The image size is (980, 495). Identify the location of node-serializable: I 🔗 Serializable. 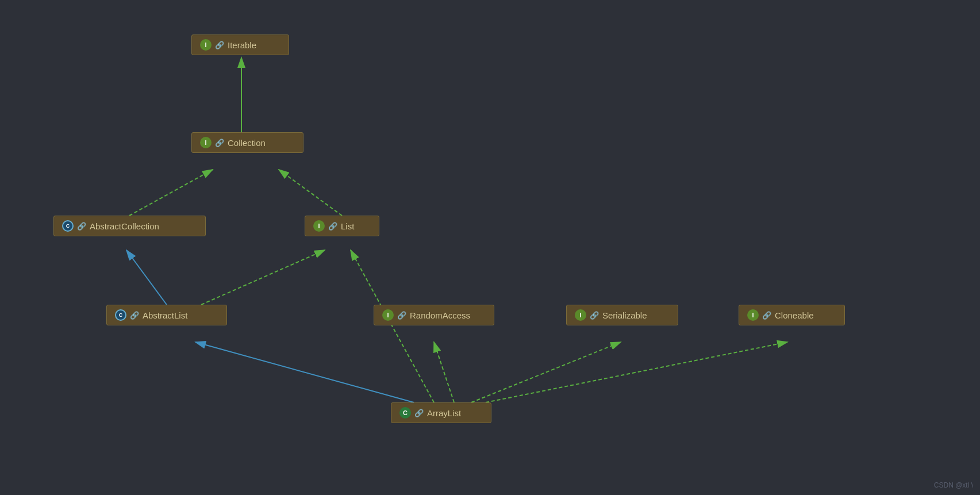
(622, 315).